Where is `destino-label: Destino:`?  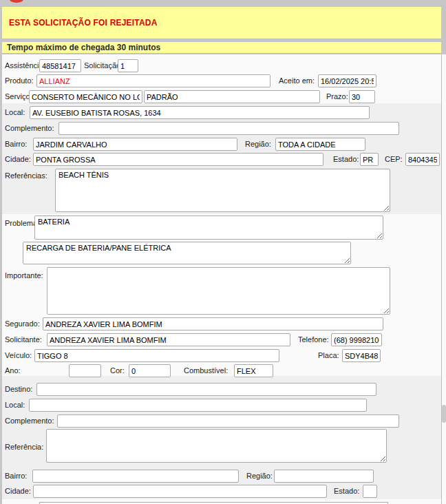
destino-label: Destino: is located at coordinates (19, 390).